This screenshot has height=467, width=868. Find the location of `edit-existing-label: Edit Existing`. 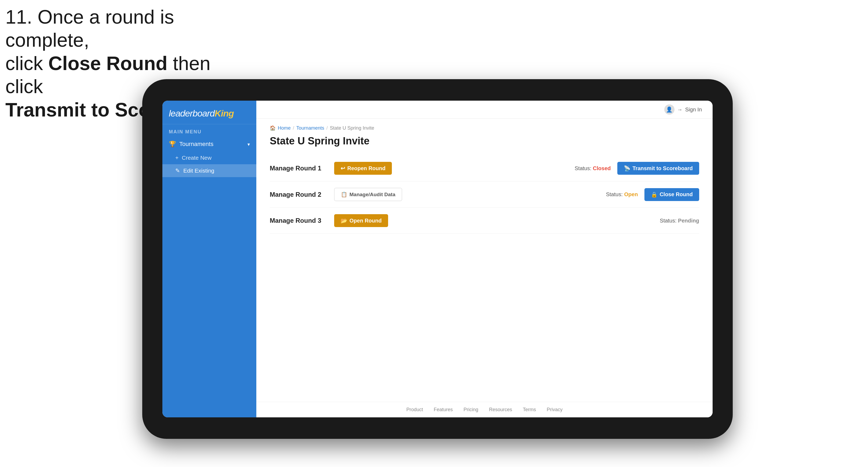

edit-existing-label: Edit Existing is located at coordinates (199, 170).